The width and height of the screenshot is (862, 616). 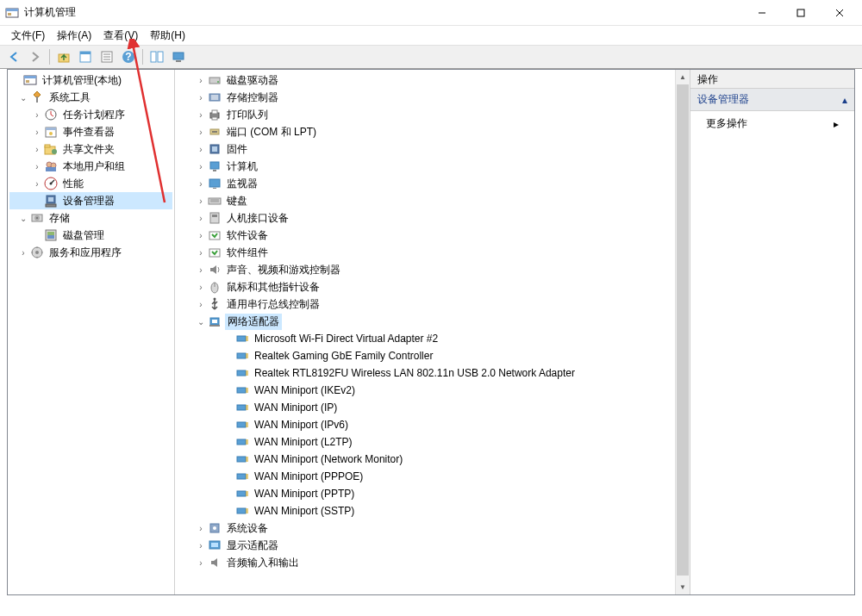 I want to click on up-button, so click(x=64, y=57).